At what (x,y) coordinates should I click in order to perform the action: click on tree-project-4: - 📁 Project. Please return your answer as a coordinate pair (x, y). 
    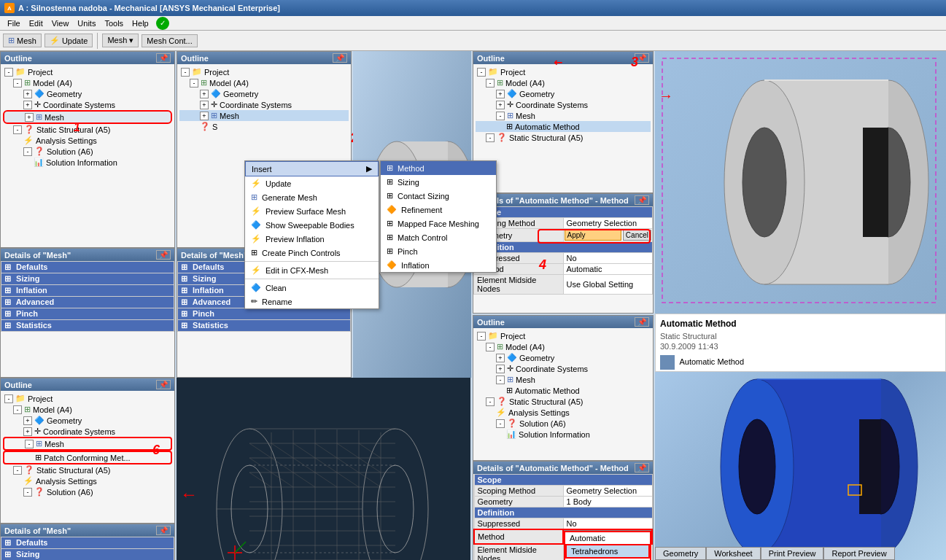
    Looking at the image, I should click on (563, 335).